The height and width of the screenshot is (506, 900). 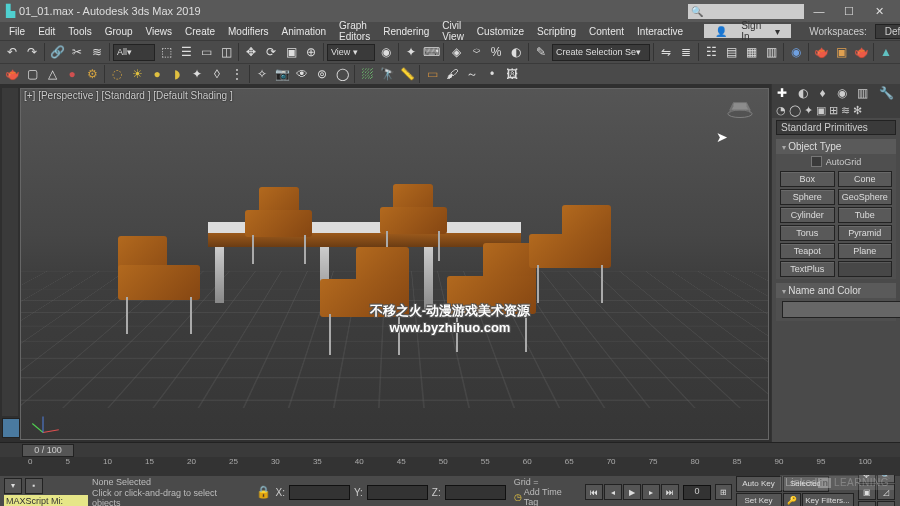 I want to click on torus-icon: ◯, so click(x=342, y=74).